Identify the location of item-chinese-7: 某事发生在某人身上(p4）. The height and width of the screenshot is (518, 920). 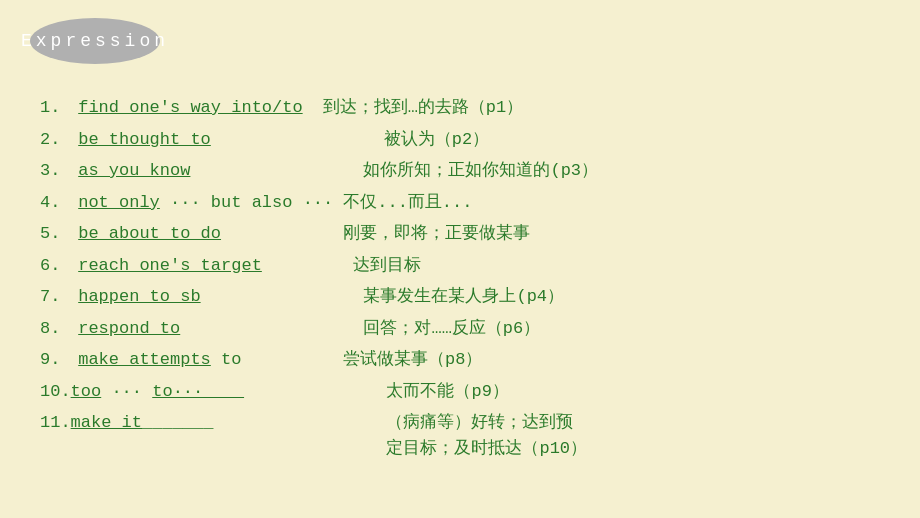
(464, 297).